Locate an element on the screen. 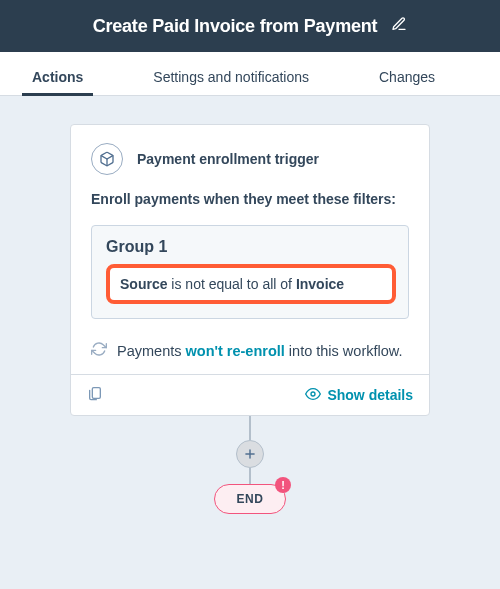  filter-rule: Source is not equal to all of Invoice is located at coordinates (251, 284).